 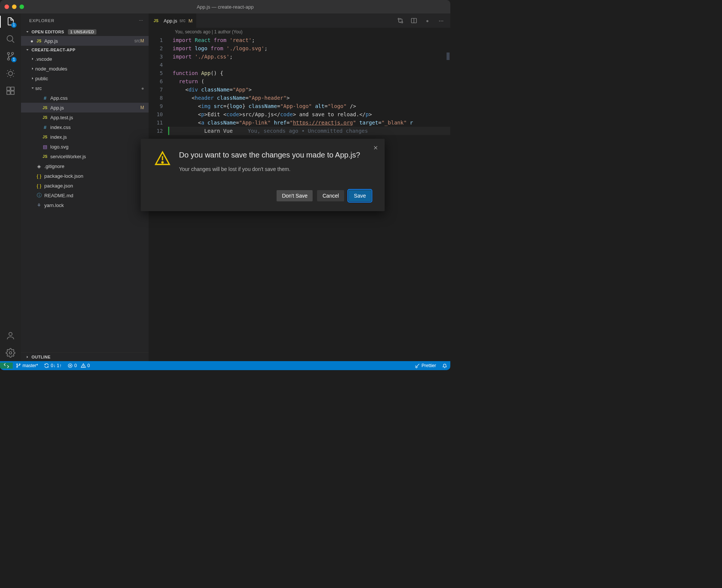 What do you see at coordinates (414, 21) in the screenshot?
I see `split-editor-button` at bounding box center [414, 21].